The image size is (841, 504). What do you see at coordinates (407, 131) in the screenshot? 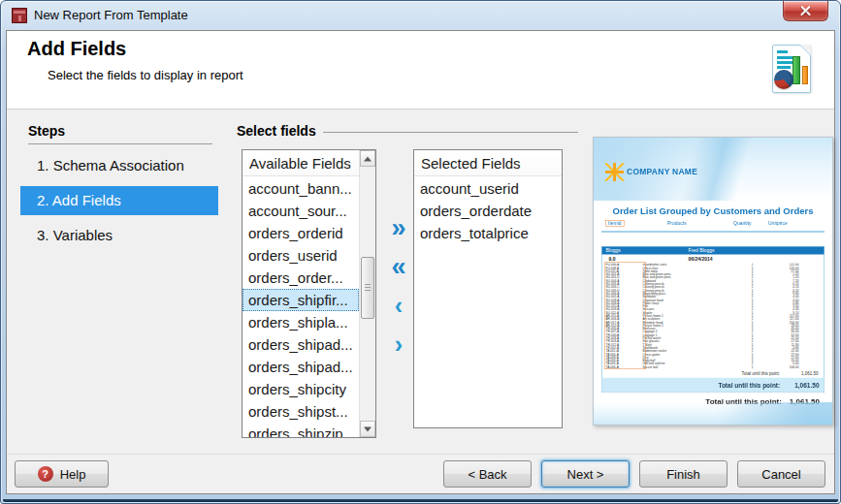
I see `select-fields-group: Select fields` at bounding box center [407, 131].